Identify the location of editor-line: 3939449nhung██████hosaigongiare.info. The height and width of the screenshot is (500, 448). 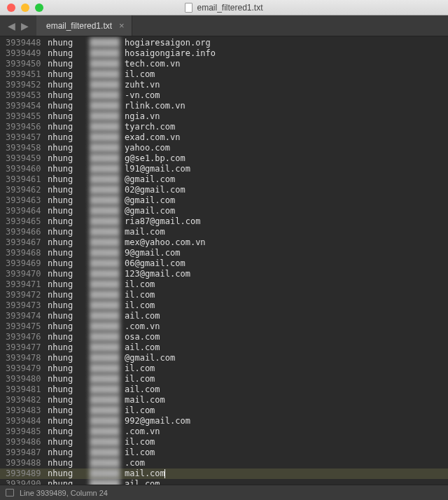
(224, 53).